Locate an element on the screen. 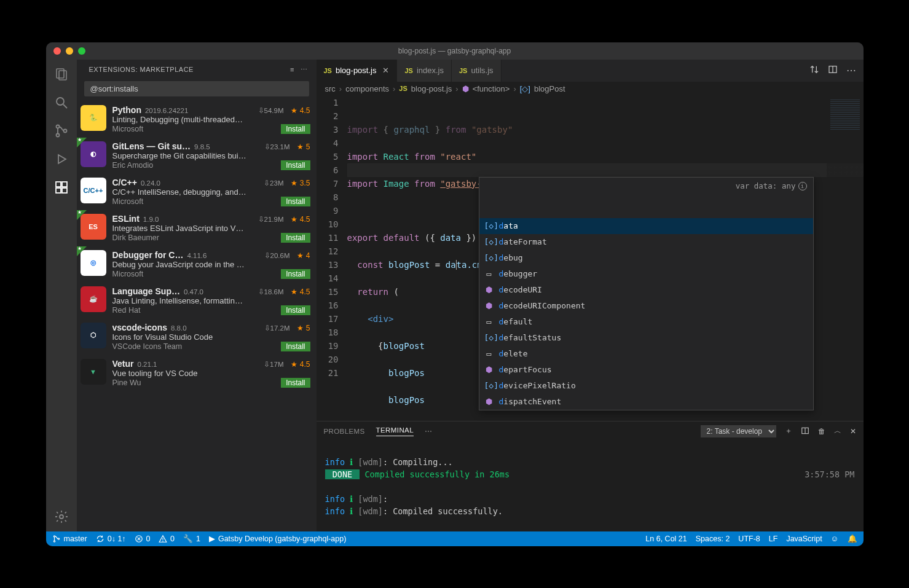  extension-item: ▼ Vetur0.21.1⇩17M★ 4.5 Vue tooling for V… is located at coordinates (197, 374).